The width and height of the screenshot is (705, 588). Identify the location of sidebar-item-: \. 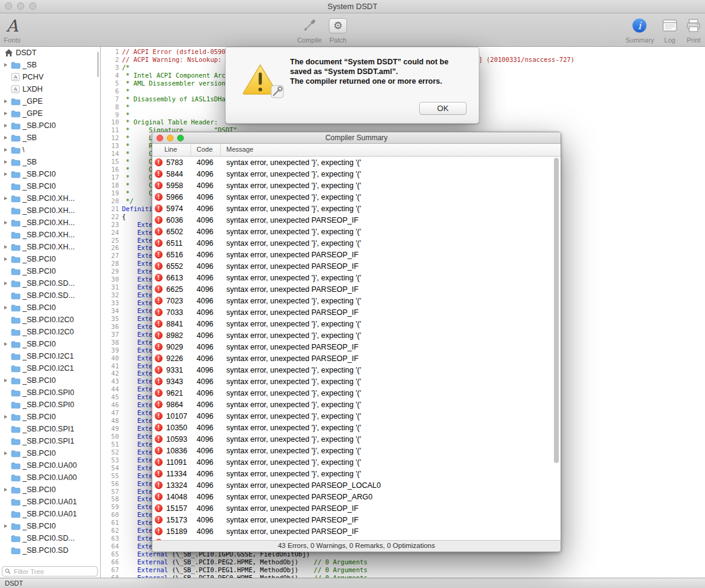
(50, 150).